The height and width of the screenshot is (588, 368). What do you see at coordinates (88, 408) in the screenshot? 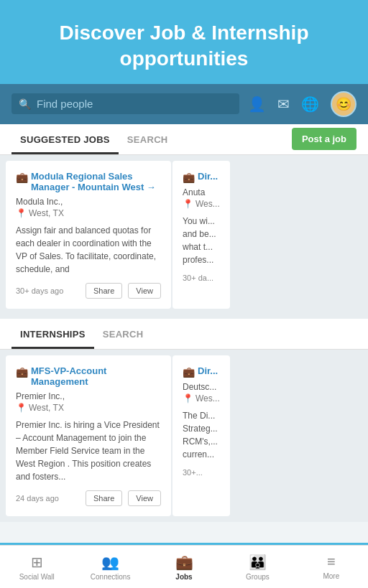
I see `internship-location-1: 📍 West, TX` at bounding box center [88, 408].